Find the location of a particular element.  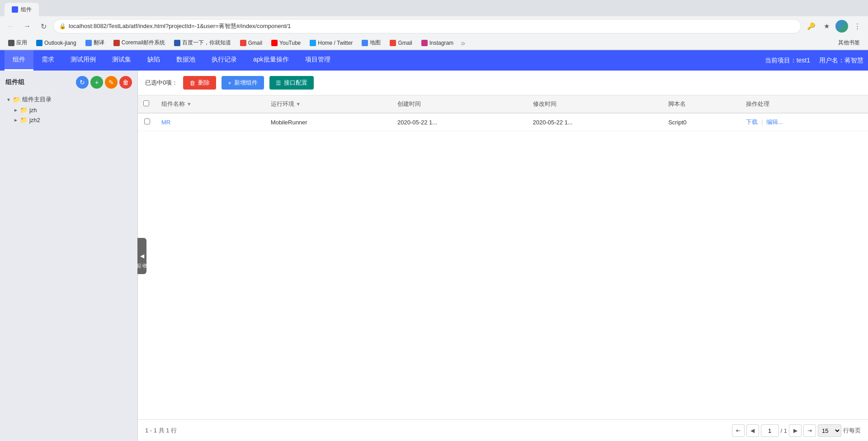

bookmark-youtube: YouTube is located at coordinates (286, 43).